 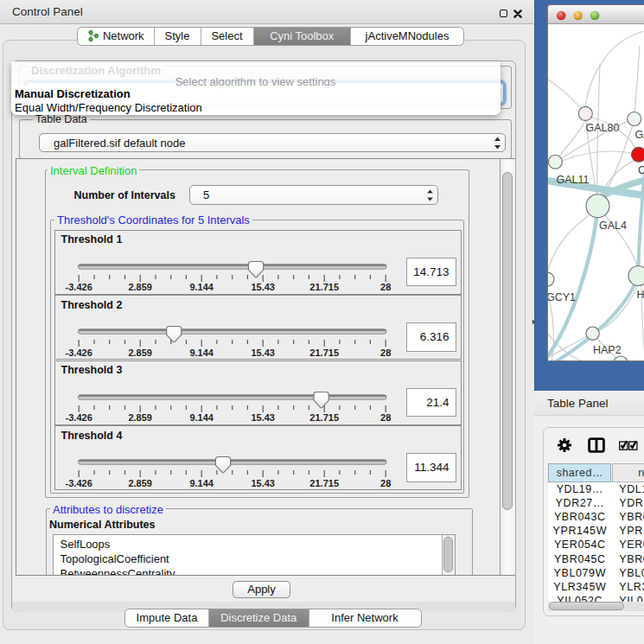 I want to click on svg-text: GCY1, so click(x=562, y=296).